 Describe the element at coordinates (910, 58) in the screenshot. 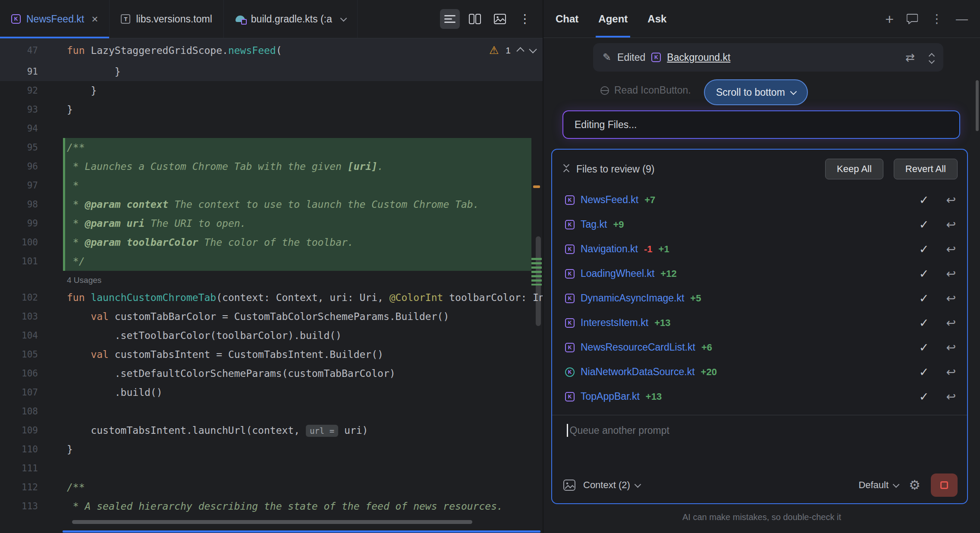

I see `diff-icon: ⇄` at that location.